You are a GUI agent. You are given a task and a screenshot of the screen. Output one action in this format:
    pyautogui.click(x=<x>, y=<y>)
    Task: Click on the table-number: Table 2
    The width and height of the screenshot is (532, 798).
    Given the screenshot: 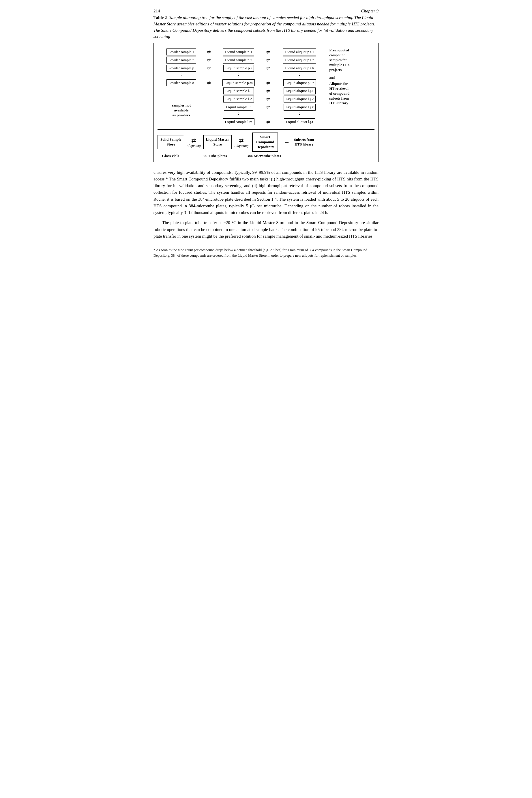 What is the action you would take?
    pyautogui.click(x=160, y=18)
    